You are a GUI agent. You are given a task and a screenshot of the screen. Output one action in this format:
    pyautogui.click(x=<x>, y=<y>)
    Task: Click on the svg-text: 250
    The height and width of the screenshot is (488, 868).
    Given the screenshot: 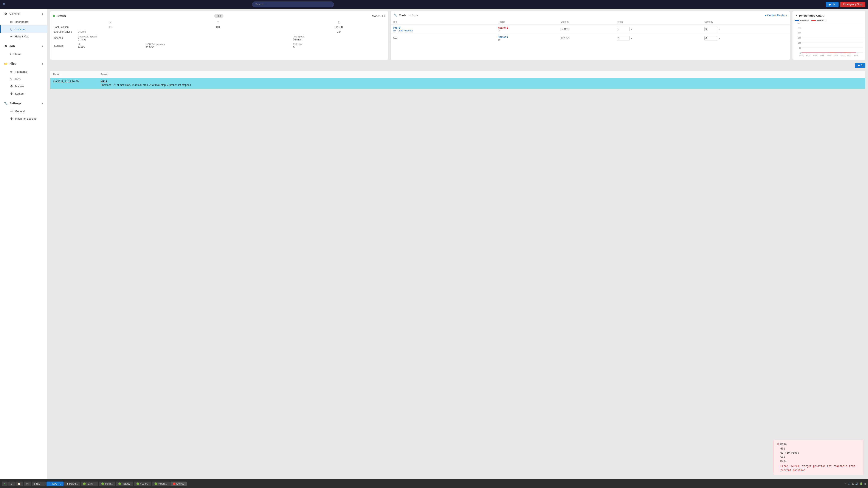 What is the action you would take?
    pyautogui.click(x=799, y=28)
    